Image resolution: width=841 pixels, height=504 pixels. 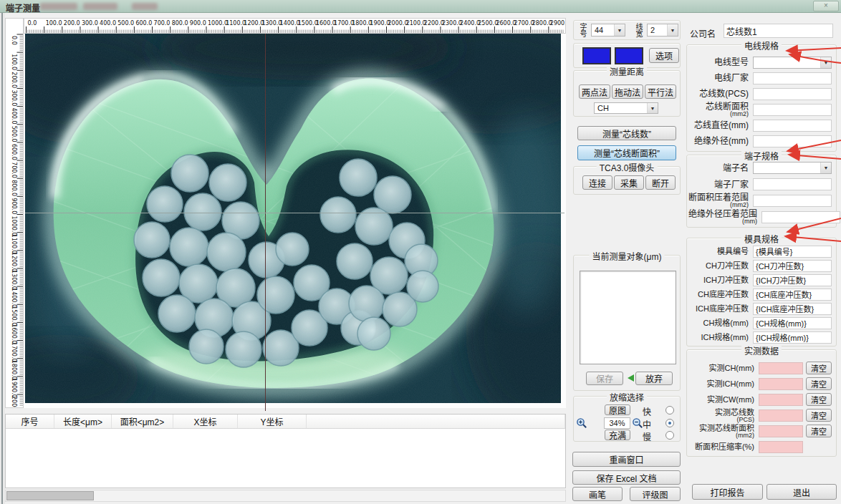 What do you see at coordinates (660, 183) in the screenshot?
I see `camera-disconnect-button: 断开` at bounding box center [660, 183].